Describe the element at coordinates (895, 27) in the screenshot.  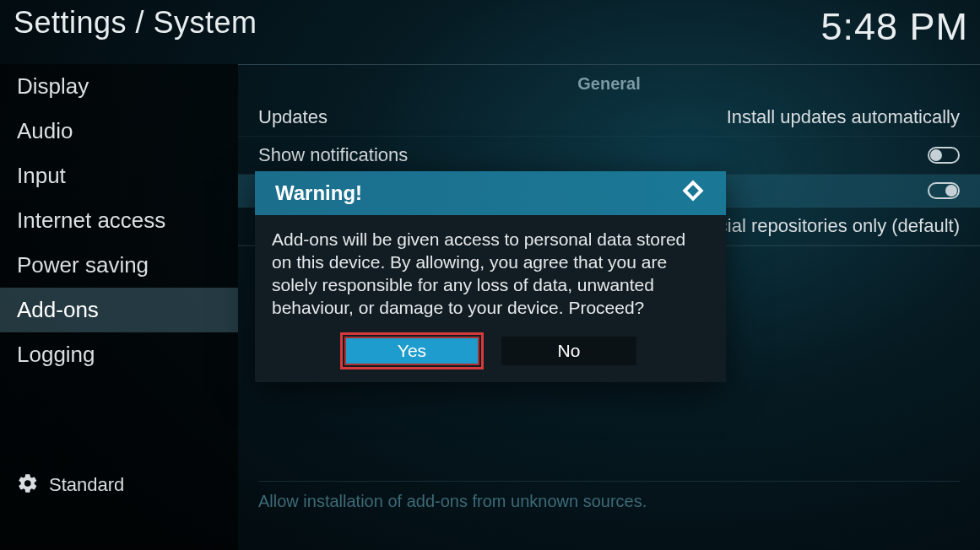
I see `clock: 5:48 PM` at that location.